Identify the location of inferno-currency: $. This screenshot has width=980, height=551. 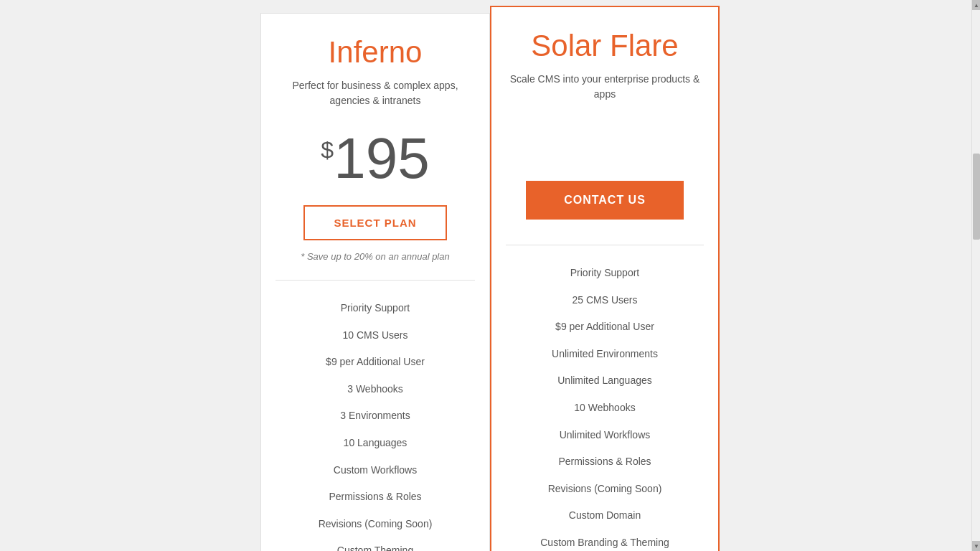
(327, 150).